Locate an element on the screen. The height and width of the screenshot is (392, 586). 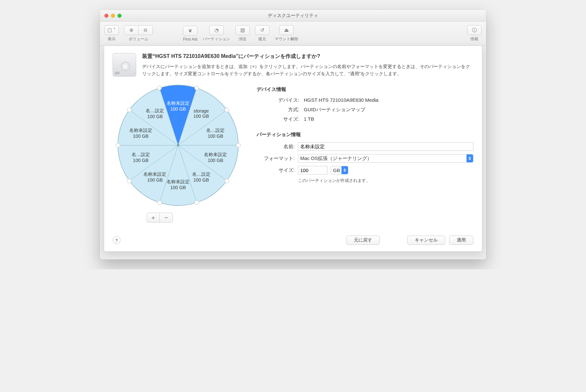
minus-icon: − is located at coordinates (166, 218).